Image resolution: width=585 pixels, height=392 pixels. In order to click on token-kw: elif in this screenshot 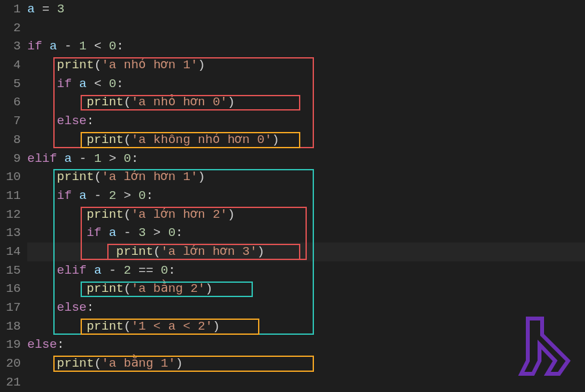, I will do `click(42, 159)`.